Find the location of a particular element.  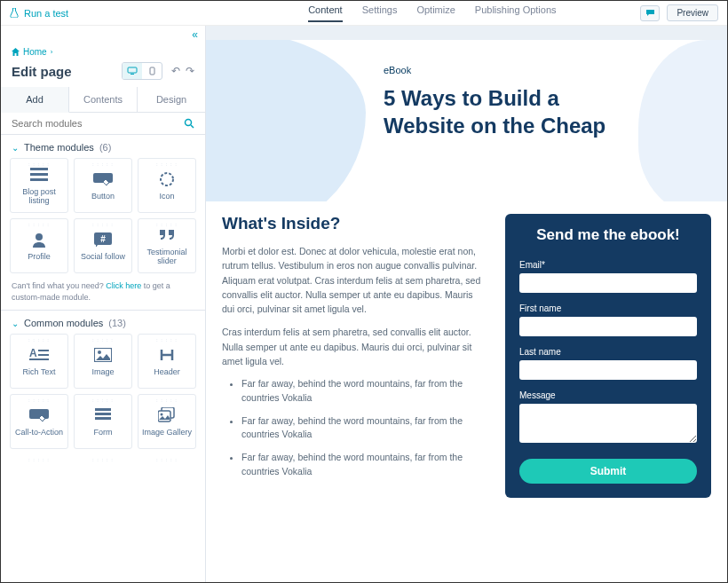

module-profile: : : : : : Profile is located at coordinates (39, 246).